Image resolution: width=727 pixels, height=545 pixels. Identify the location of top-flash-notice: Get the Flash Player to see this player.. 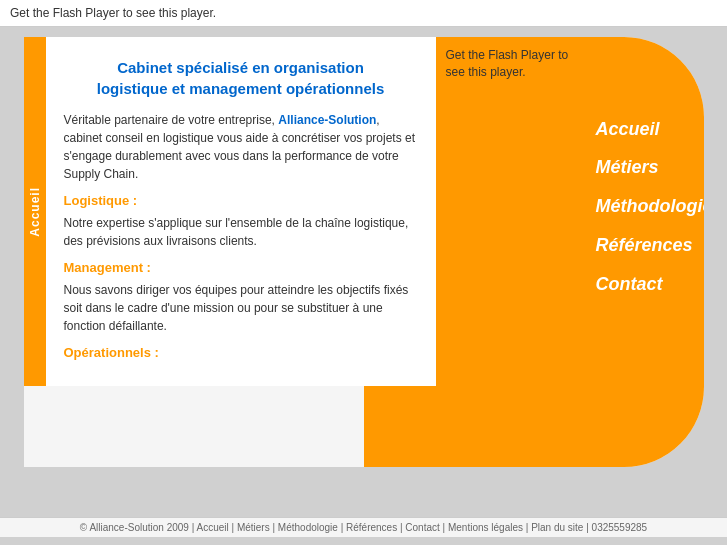
(364, 14).